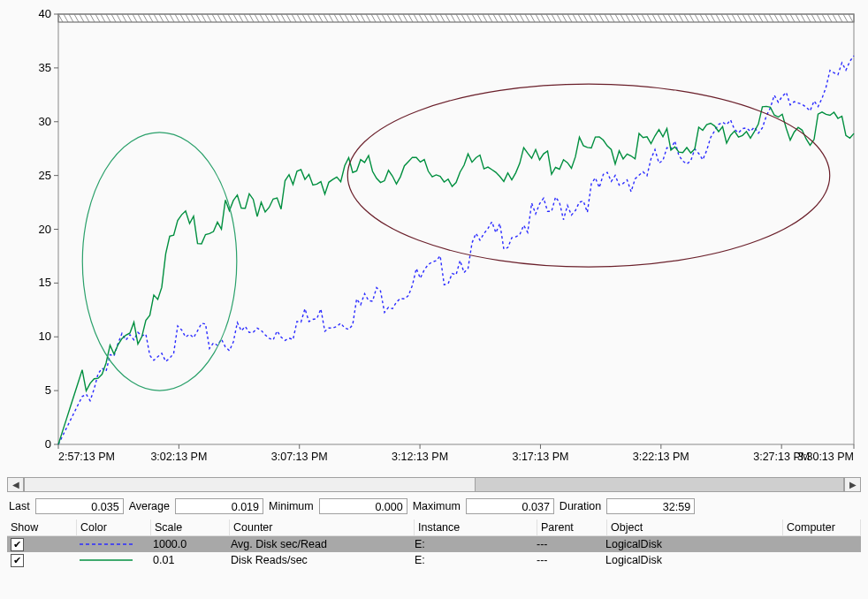 This screenshot has height=599, width=868. What do you see at coordinates (219, 506) in the screenshot?
I see `average-value: 0.019` at bounding box center [219, 506].